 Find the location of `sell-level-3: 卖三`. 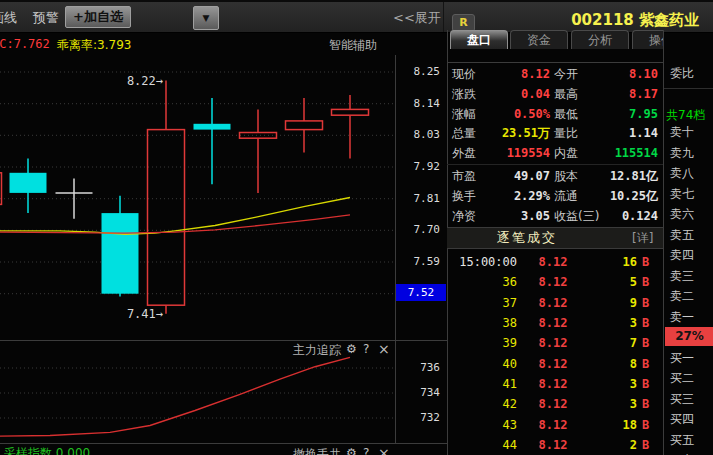

sell-level-3: 卖三 is located at coordinates (682, 276).